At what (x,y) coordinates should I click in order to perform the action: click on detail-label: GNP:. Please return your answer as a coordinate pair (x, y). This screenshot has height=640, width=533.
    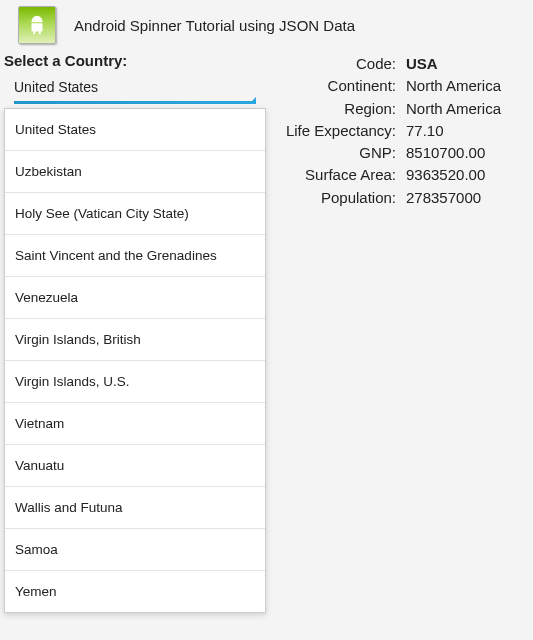
    Looking at the image, I should click on (336, 153).